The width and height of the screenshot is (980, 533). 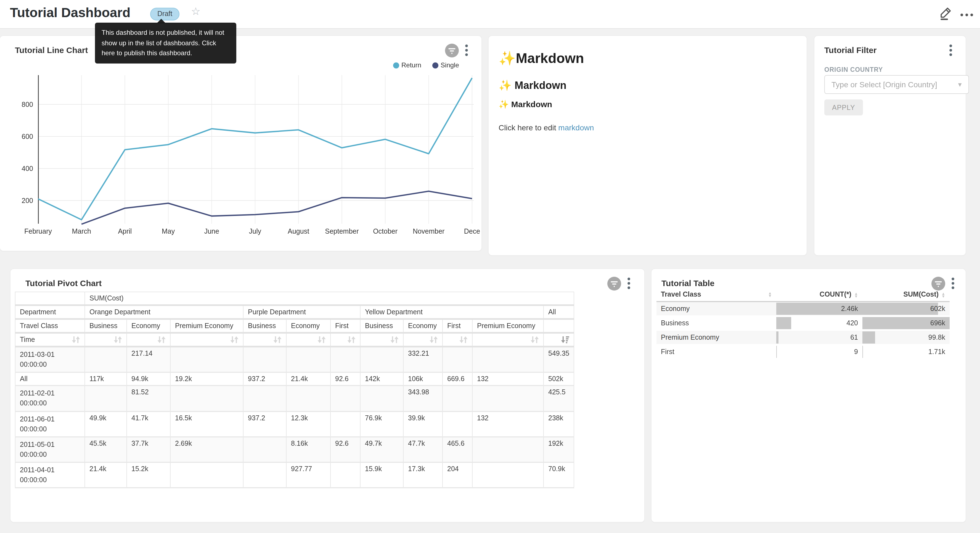 What do you see at coordinates (803, 324) in the screenshot?
I see `data-table: Travel Class▲▼ COUNT(*)▲▼ SUM(Cost)▲▼ Ec…` at bounding box center [803, 324].